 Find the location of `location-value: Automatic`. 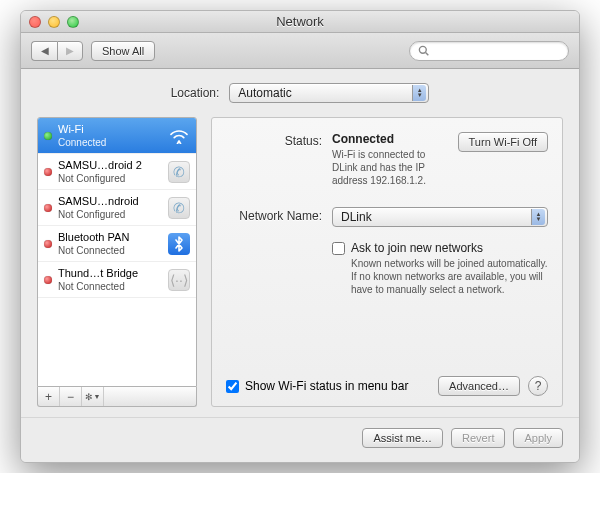

location-value: Automatic is located at coordinates (264, 93).